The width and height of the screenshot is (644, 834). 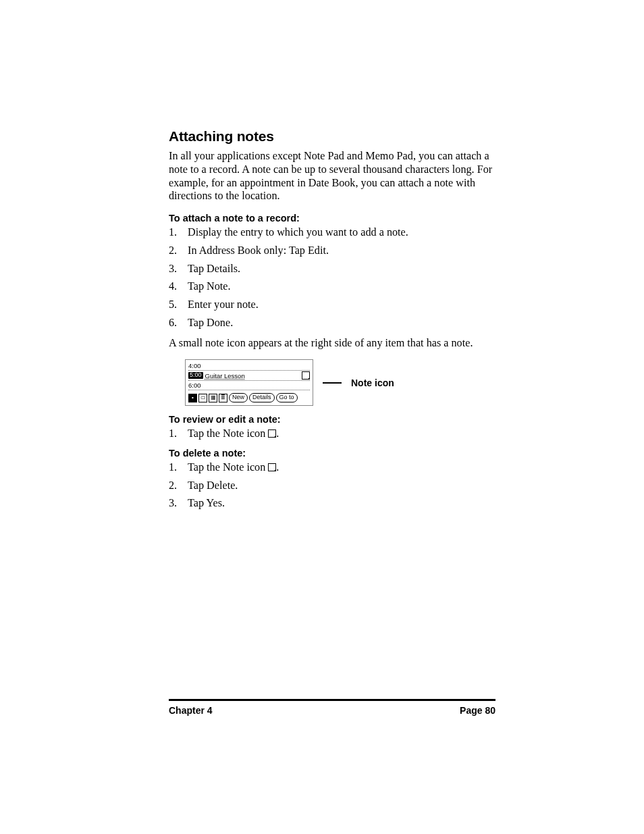 I want to click on section-heading: Attaching notes, so click(x=332, y=136).